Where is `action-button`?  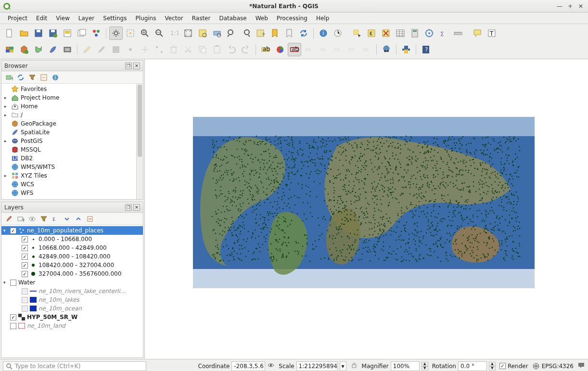 action-button is located at coordinates (338, 33).